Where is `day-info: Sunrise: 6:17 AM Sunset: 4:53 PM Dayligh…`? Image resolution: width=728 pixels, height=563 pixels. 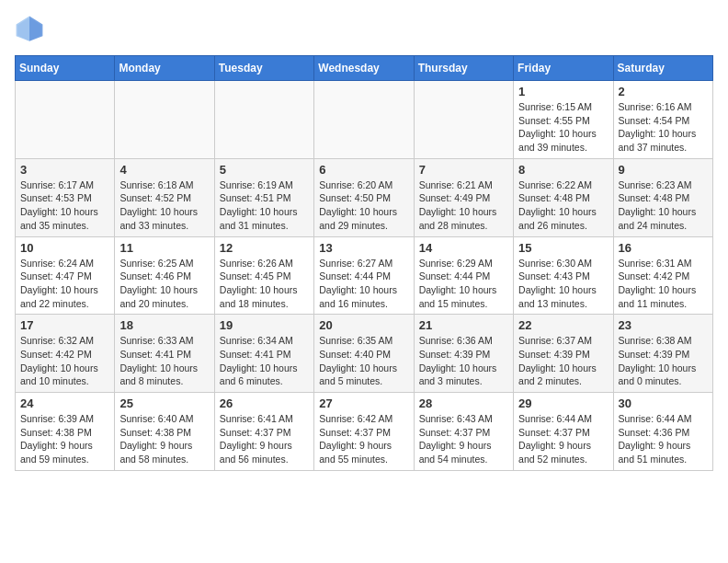 day-info: Sunrise: 6:17 AM Sunset: 4:53 PM Dayligh… is located at coordinates (64, 206).